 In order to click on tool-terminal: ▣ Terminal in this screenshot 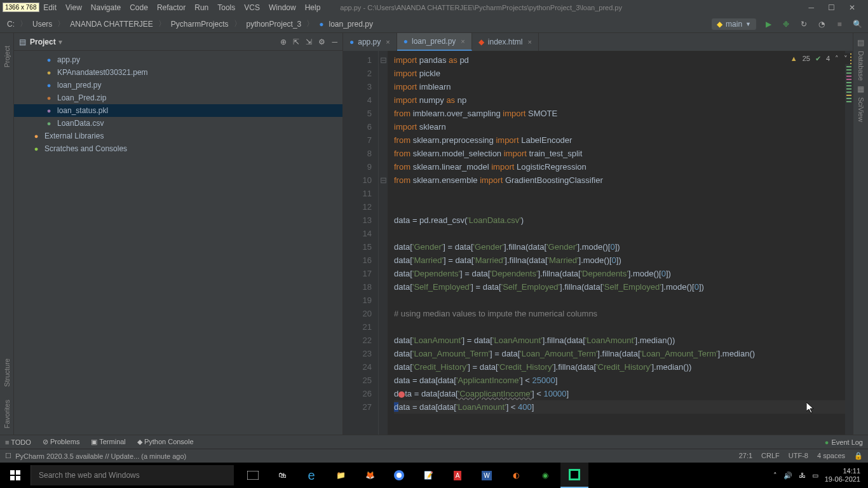, I will do `click(108, 442)`.